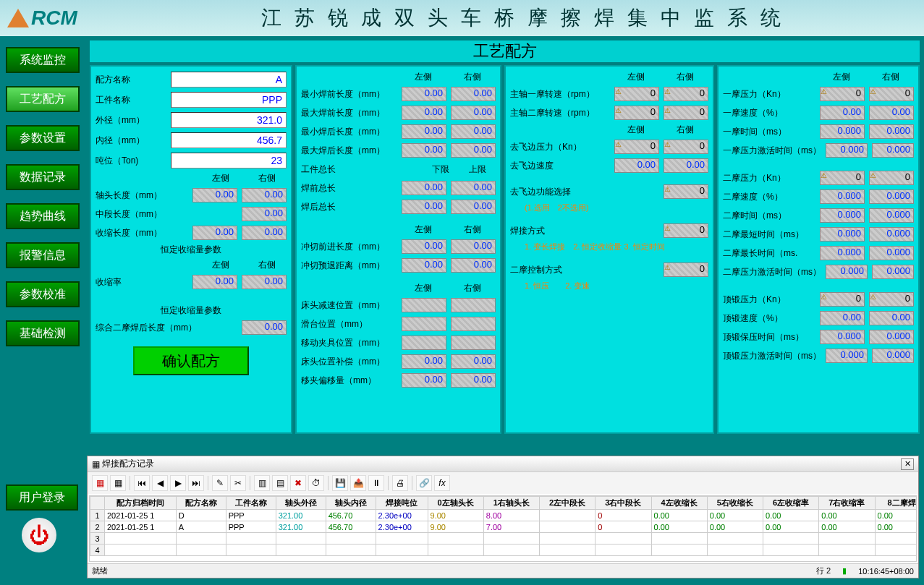  I want to click on grid-cell: 321.00, so click(301, 527).